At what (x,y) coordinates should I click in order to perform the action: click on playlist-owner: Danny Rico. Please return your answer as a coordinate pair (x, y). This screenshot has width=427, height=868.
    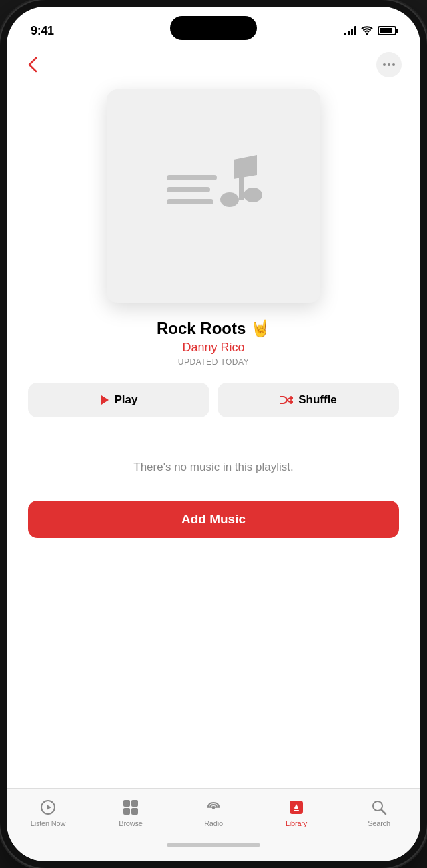
    Looking at the image, I should click on (214, 347).